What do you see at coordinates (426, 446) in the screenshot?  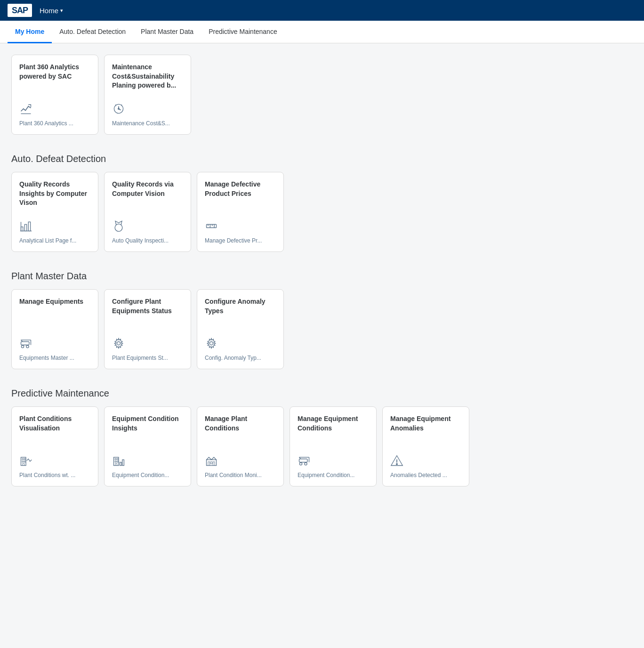 I see `card-manage-equipment-anomalies: Manage Equipment Anomalies Anomalies Det…` at bounding box center [426, 446].